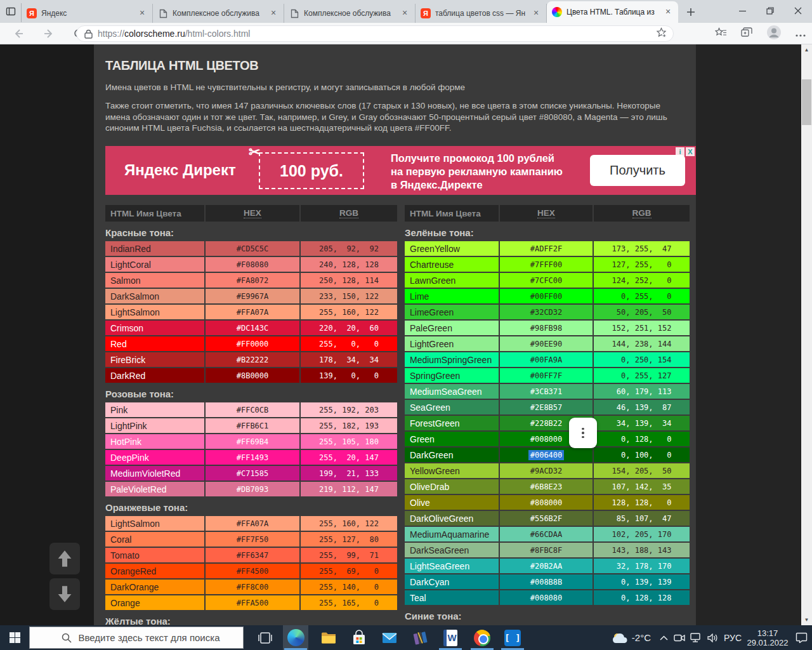 The width and height of the screenshot is (812, 650). I want to click on tray-temperature: -2°C, so click(641, 637).